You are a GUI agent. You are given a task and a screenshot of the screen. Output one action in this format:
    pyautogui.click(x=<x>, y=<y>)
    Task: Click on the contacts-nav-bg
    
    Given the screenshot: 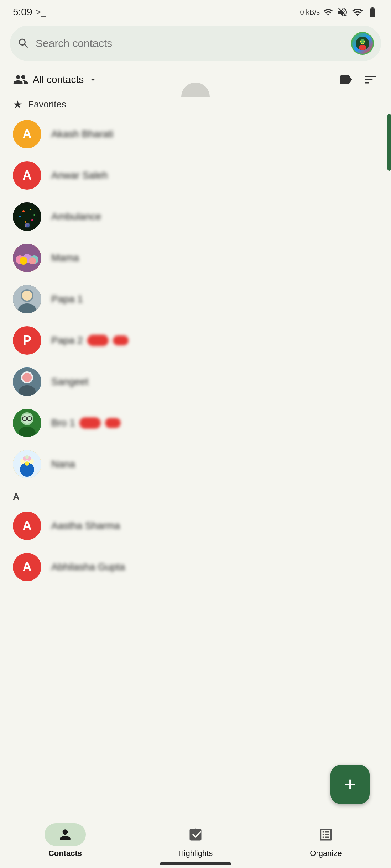 What is the action you would take?
    pyautogui.click(x=65, y=835)
    